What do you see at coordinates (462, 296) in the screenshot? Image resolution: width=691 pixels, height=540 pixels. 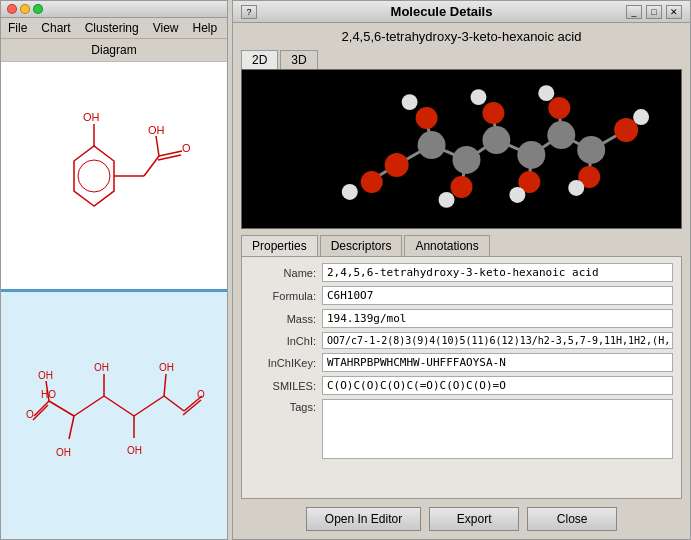 I see `prop-row-formula: Formula:` at bounding box center [462, 296].